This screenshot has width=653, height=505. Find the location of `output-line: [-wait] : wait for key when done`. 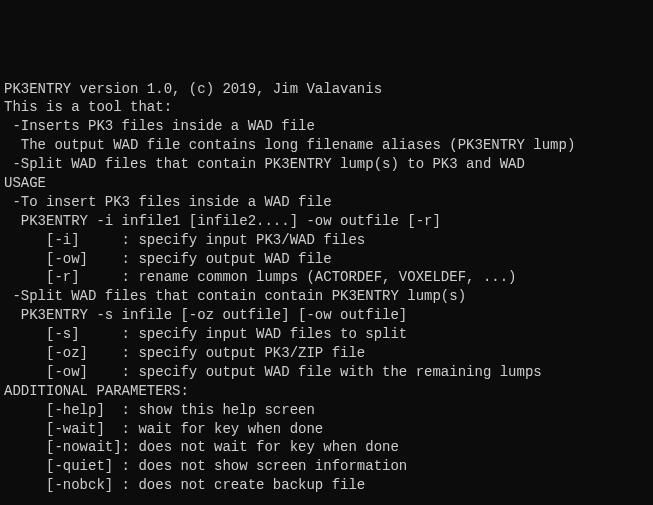

output-line: [-wait] : wait for key when done is located at coordinates (328, 430).